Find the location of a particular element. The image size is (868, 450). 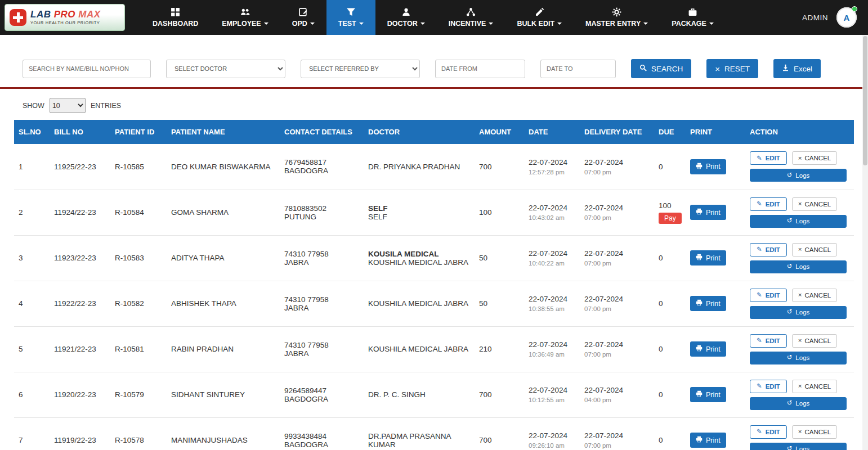

column-header: DOCTOR is located at coordinates (419, 132).